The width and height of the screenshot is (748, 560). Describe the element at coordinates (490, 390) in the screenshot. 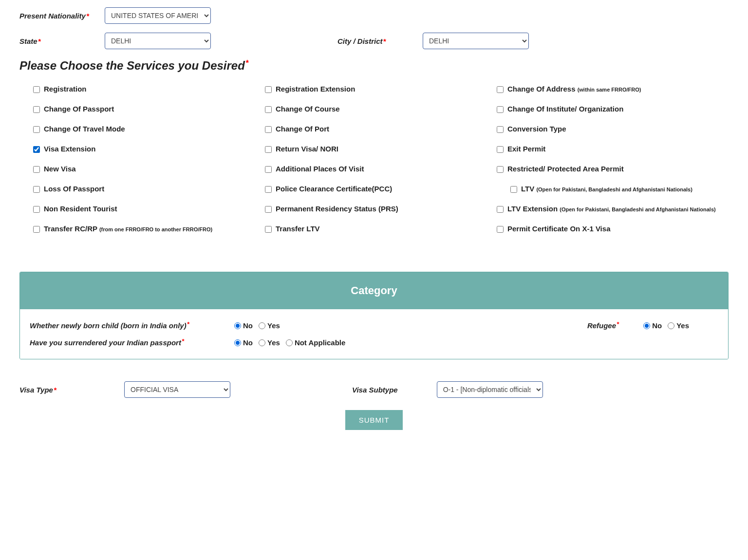

I see `visa-subtype-select: O-1 - [Non-diplomatic officials]` at that location.